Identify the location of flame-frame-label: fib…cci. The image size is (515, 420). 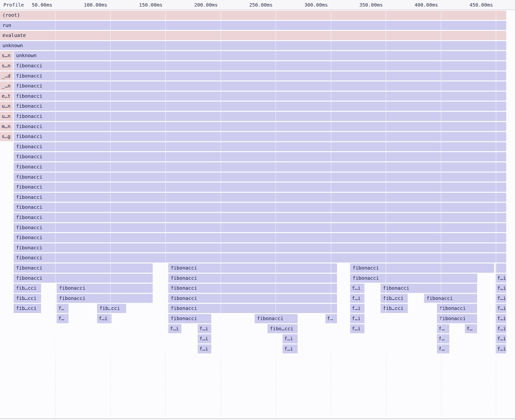
(26, 288).